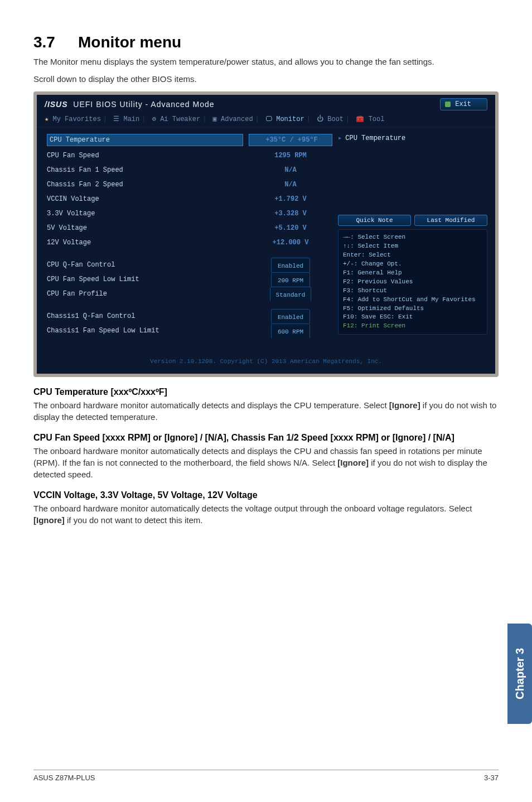 The height and width of the screenshot is (802, 532). I want to click on tab-monitor: Monitor, so click(290, 119).